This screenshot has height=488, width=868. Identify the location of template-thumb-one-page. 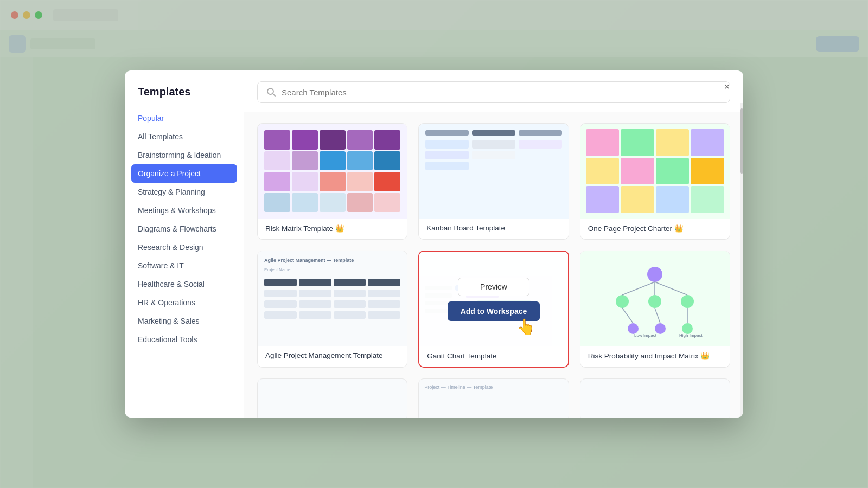
(655, 171).